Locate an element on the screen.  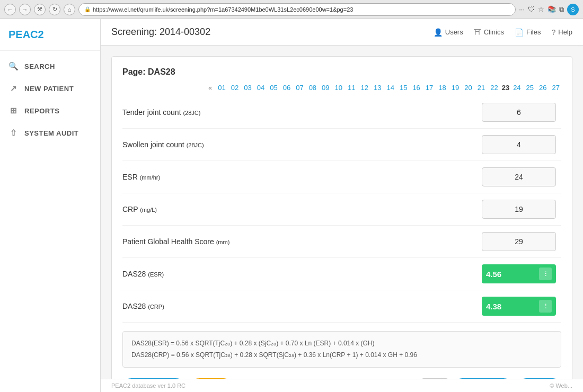
tools-button: ⚒ is located at coordinates (40, 10).